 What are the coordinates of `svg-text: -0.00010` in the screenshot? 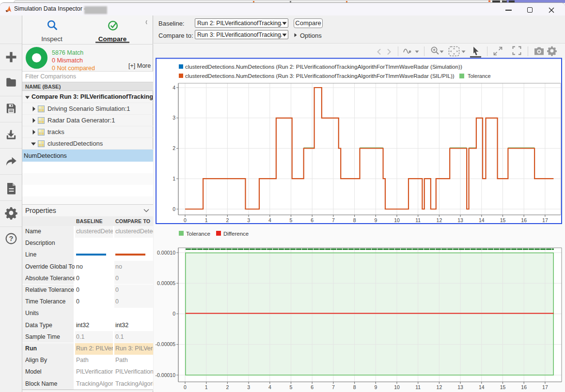 It's located at (166, 375).